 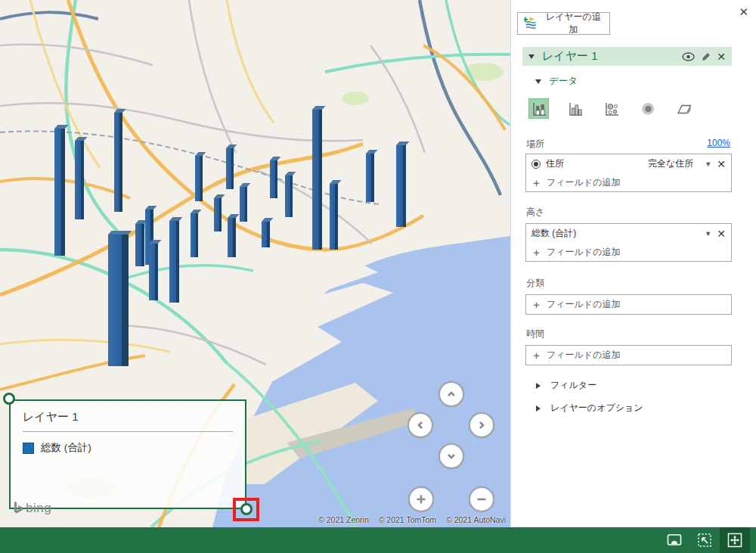 What do you see at coordinates (735, 540) in the screenshot?
I see `pan-mode-button` at bounding box center [735, 540].